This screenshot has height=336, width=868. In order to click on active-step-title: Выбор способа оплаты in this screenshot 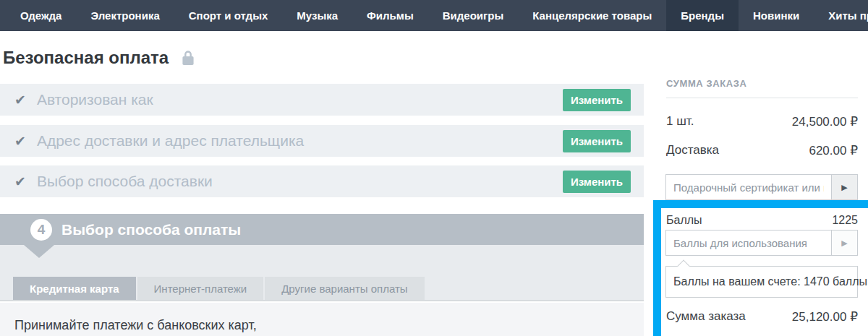, I will do `click(151, 230)`.